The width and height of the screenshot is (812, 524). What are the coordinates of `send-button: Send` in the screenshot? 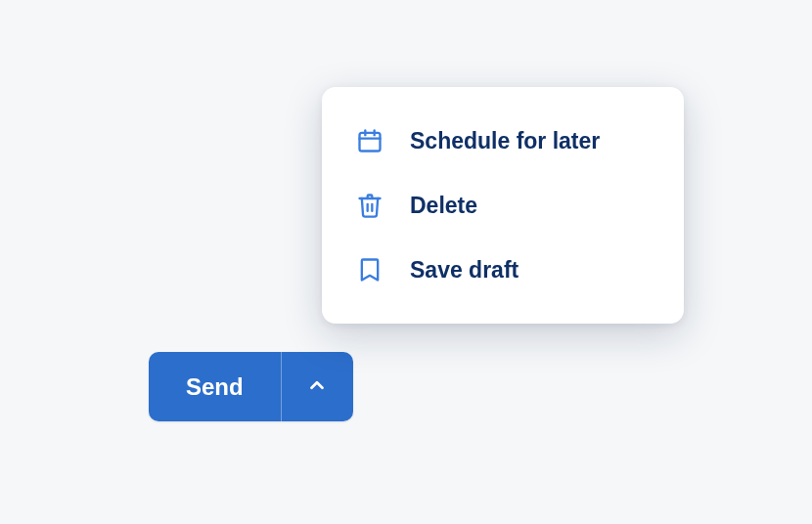 It's located at (215, 387).